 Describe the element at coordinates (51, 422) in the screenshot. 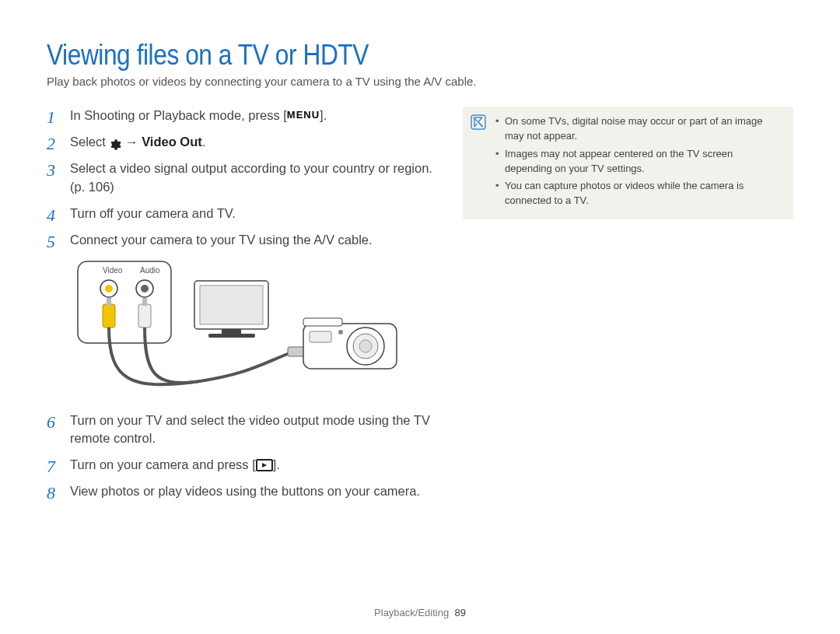

I see `step-number: 6` at that location.